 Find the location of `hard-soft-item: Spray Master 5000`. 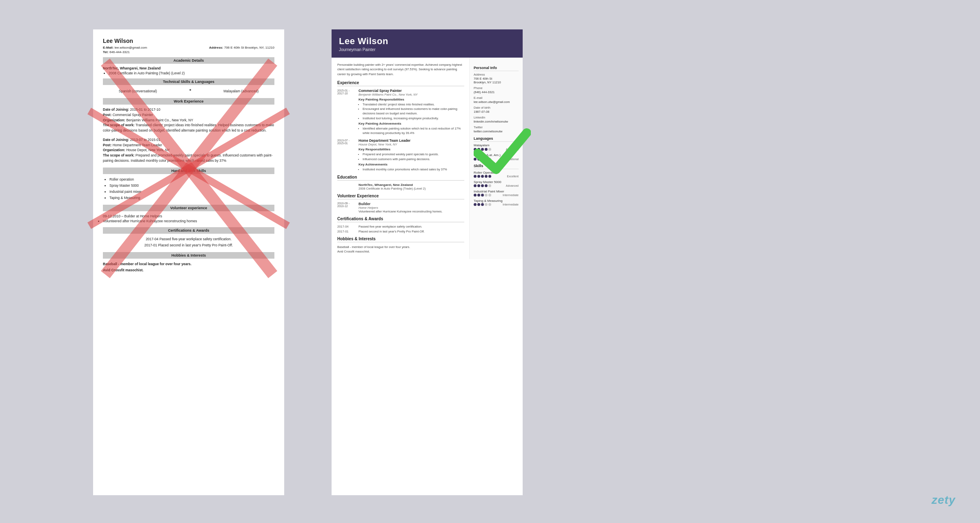

hard-soft-item: Spray Master 5000 is located at coordinates (192, 186).